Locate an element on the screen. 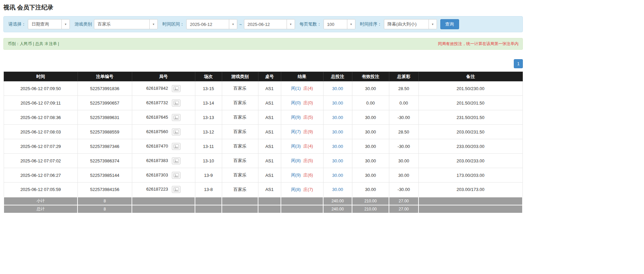 The width and height of the screenshot is (644, 274). date-to-select: 2025-06-12 ▼ is located at coordinates (269, 24).